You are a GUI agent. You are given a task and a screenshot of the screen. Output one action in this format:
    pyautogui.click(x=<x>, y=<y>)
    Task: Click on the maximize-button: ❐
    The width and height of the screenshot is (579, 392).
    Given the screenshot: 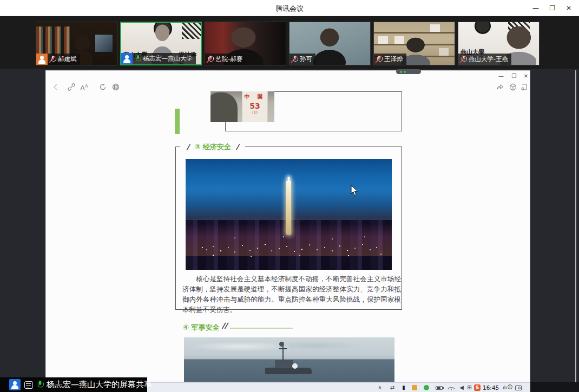 What is the action you would take?
    pyautogui.click(x=552, y=8)
    